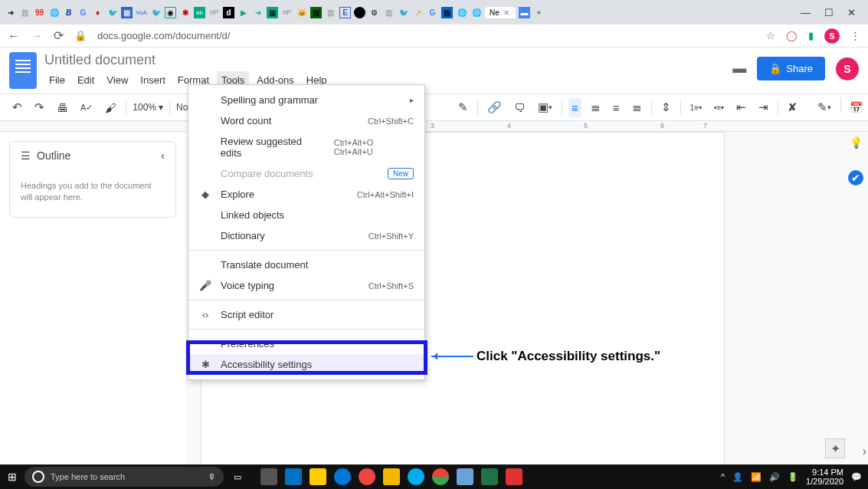  Describe the element at coordinates (696, 107) in the screenshot. I see `numbered-list-button: 1≡▾` at that location.